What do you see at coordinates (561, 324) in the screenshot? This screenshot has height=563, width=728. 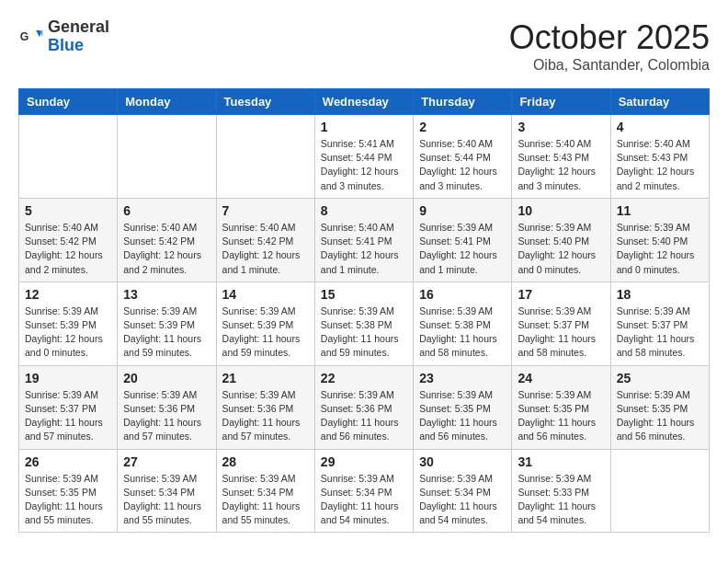 I see `calendar-cell: 17Sunrise: 5:39 AM Sunset: 5:37 PM Dayli…` at bounding box center [561, 324].